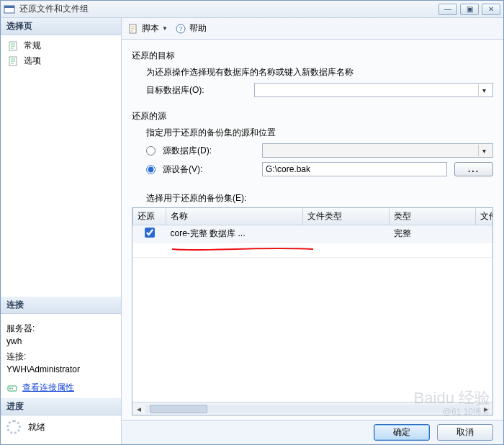 The width and height of the screenshot is (504, 445). I want to click on script-label: 脚本, so click(150, 29).